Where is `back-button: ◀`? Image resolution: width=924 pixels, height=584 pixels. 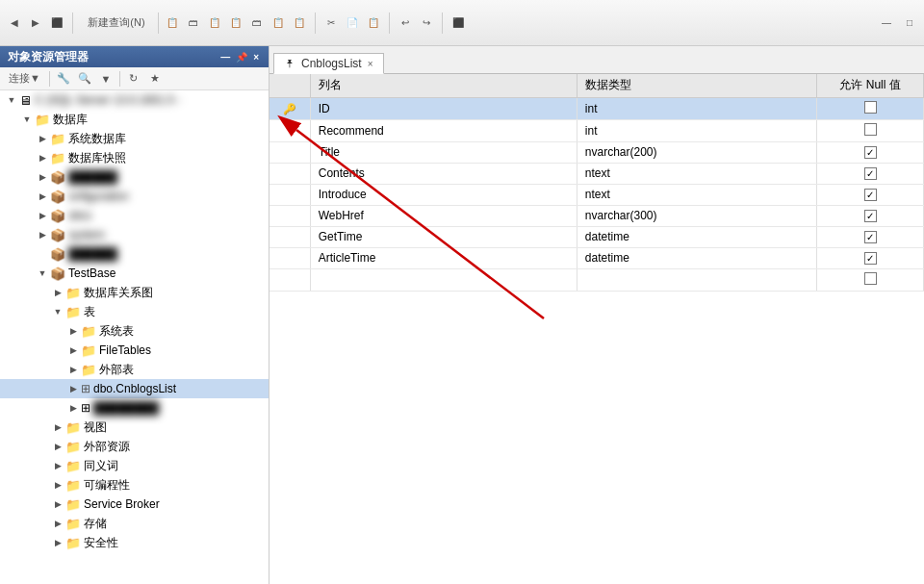
back-button: ◀ is located at coordinates (14, 23).